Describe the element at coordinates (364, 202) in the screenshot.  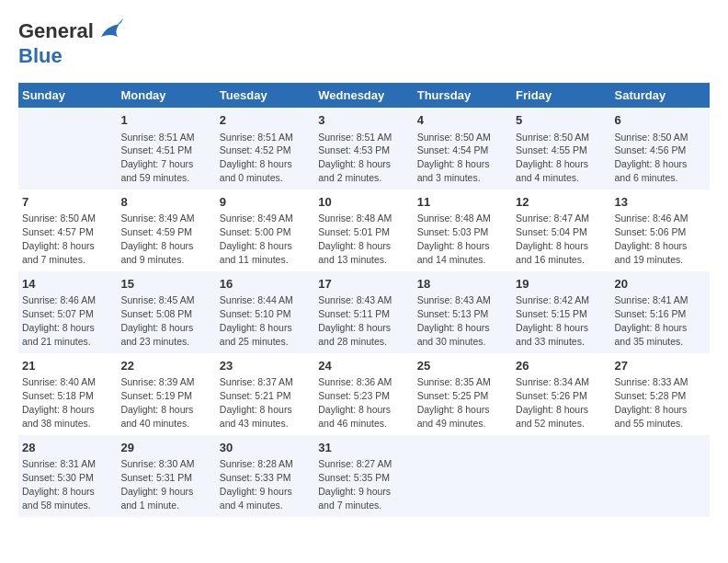
I see `day-number: 10` at that location.